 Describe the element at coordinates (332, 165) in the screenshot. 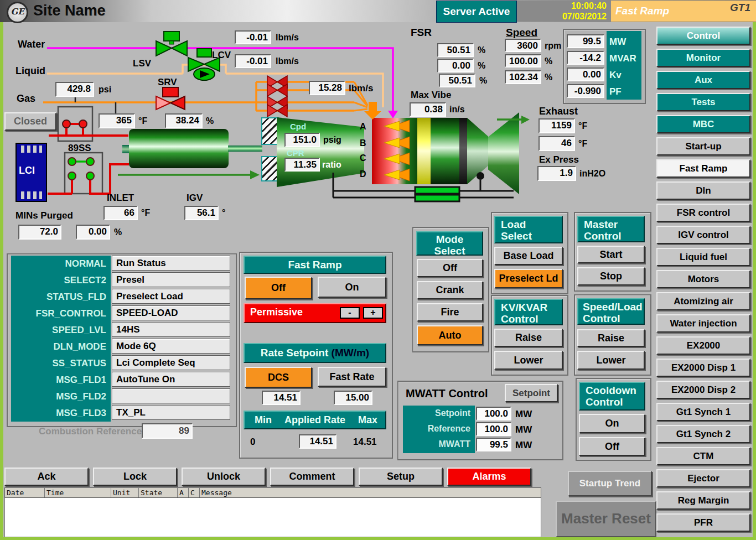

I see `cpr-unit: ratio` at that location.